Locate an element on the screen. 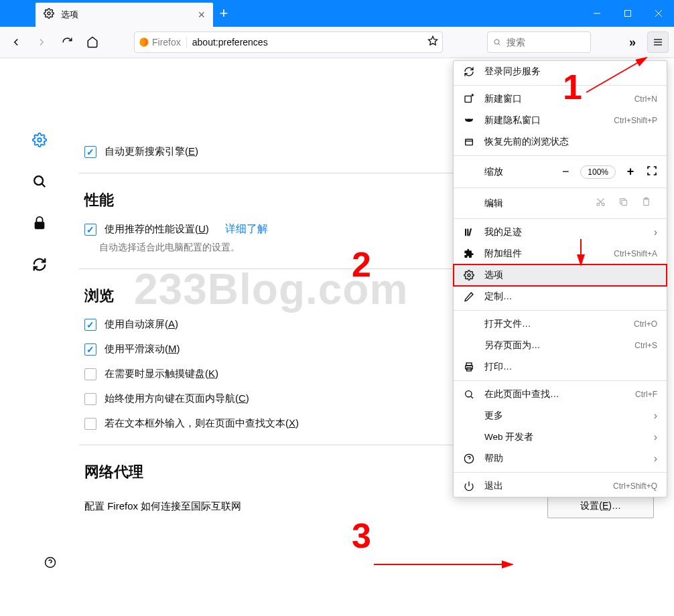 The image size is (674, 616). help-icon is located at coordinates (50, 564).